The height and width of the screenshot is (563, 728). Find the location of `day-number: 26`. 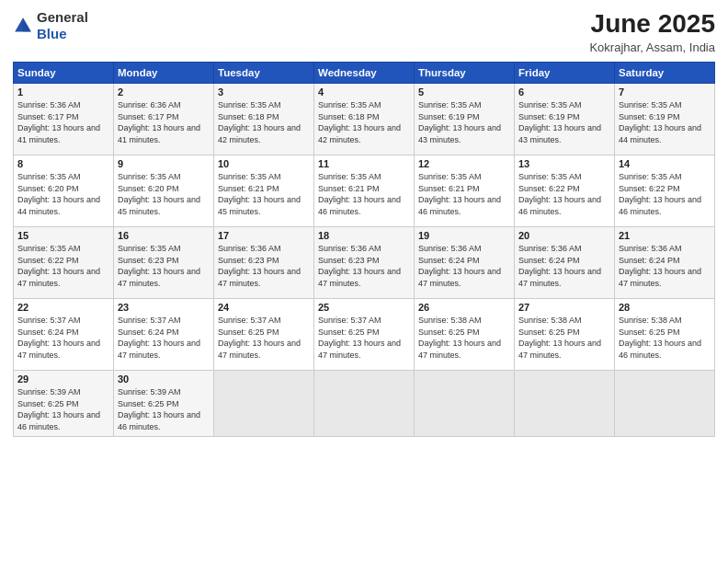

day-number: 26 is located at coordinates (464, 307).